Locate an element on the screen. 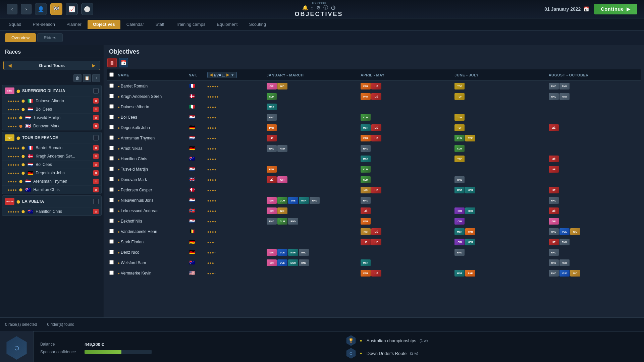 This screenshot has height=362, width=644. objectives-icon-btn: 🏁 is located at coordinates (56, 9).